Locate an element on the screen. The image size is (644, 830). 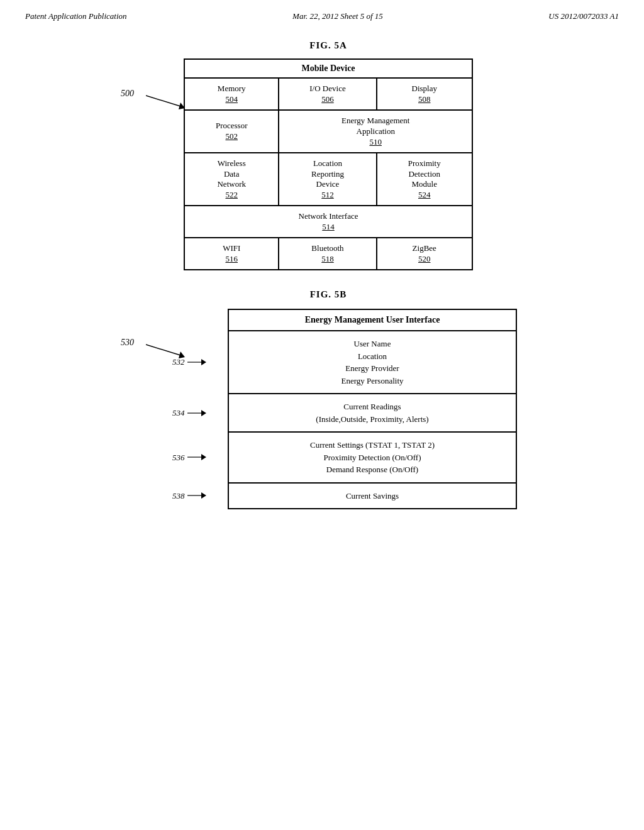
header-right: US 2012/0072033 A1 is located at coordinates (584, 16).